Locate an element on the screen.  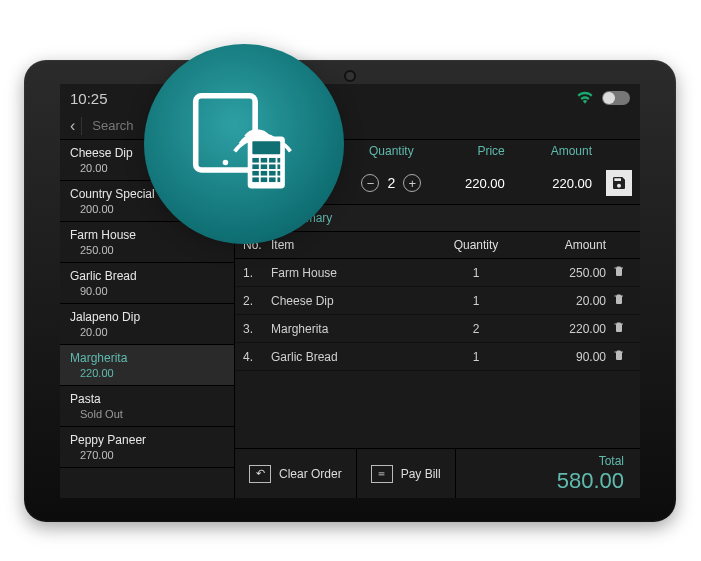
menu-item-price: 20.00 is located at coordinates (147, 332).